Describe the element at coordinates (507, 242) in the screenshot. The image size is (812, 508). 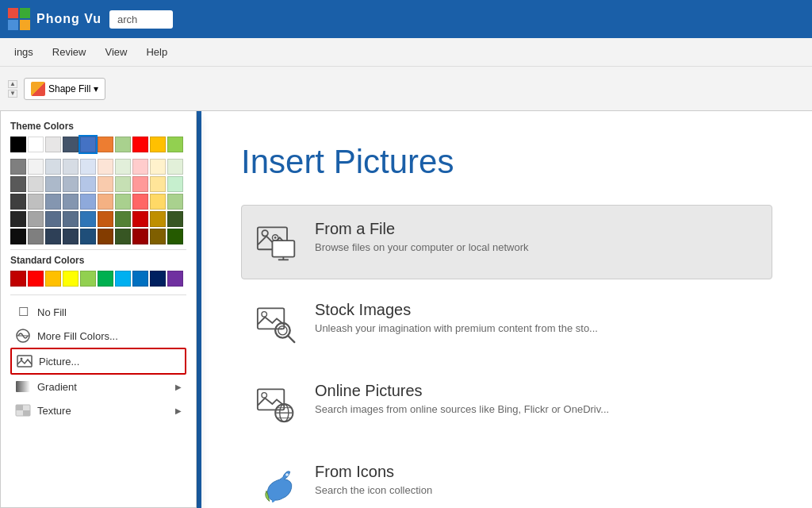
I see `from-file-option: From a File Browse files on your compute…` at that location.